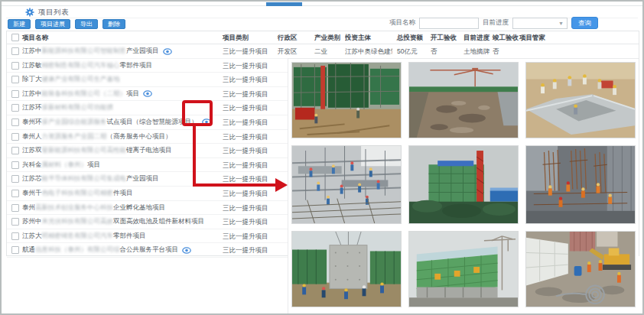 Image resolution: width=644 pixels, height=315 pixels. Describe the element at coordinates (84, 51) in the screenshot. I see `redacted-text: 新能源科技有限公司智能制造` at that location.